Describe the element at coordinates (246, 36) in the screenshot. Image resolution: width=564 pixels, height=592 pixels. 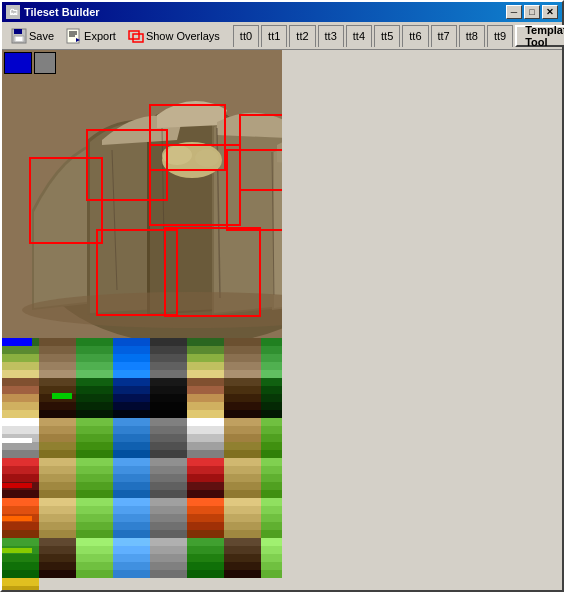
I see `tab-tt0: tt0` at that location.